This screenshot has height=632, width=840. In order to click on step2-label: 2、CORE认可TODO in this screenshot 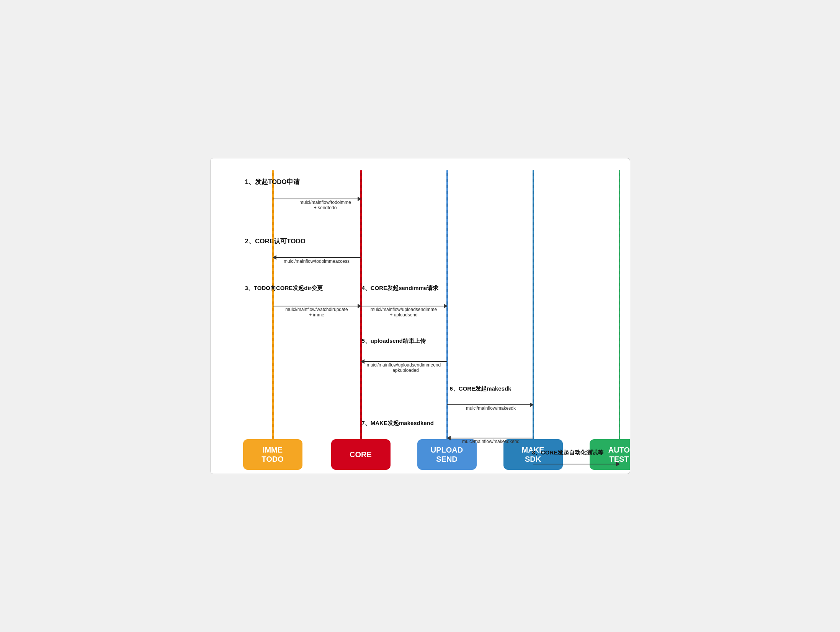, I will do `click(275, 241)`.